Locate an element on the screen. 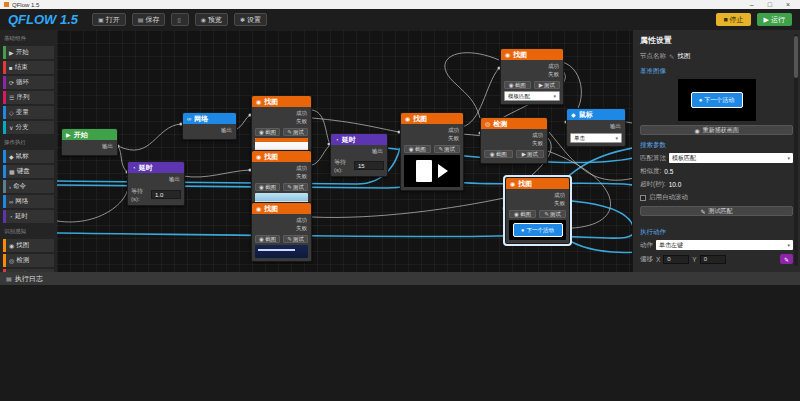 This screenshot has height=401, width=800. node-findimage-4: ◉找图 成功 失败 ◉截图 ✎测试 is located at coordinates (432, 152).